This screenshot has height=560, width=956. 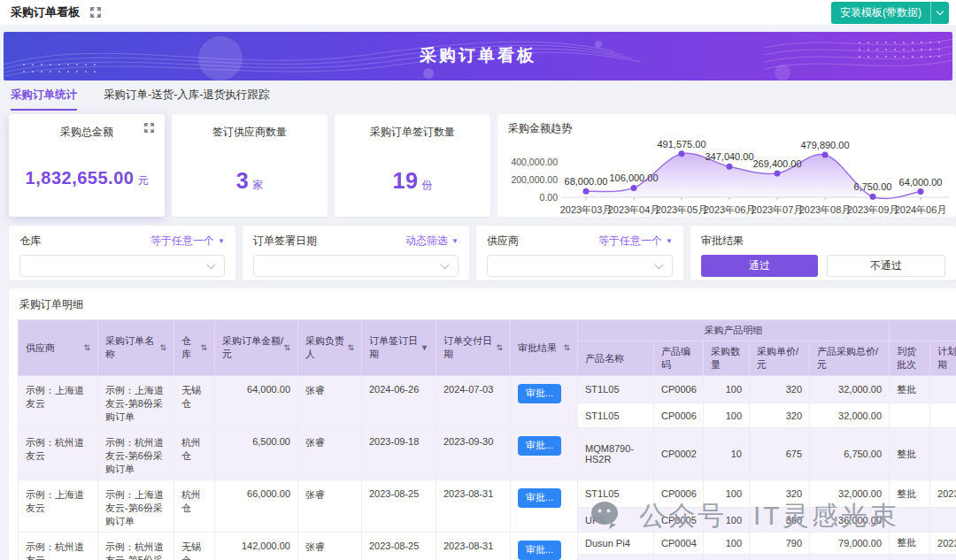 What do you see at coordinates (136, 402) in the screenshot?
I see `order-name-cell: 示例：上海道友云-第8份采购订单` at bounding box center [136, 402].